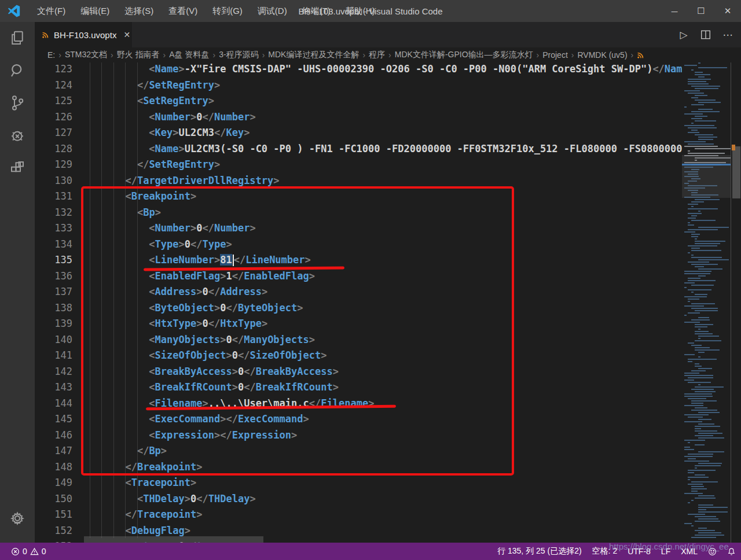  What do you see at coordinates (63, 483) in the screenshot?
I see `line-number: 149` at bounding box center [63, 483].